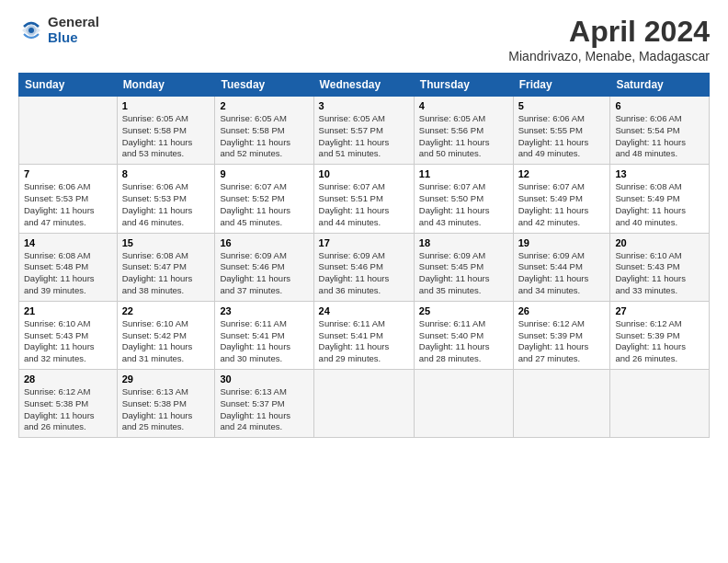  I want to click on day-info: Sunrise: 6:08 AM Sunset: 5:47 PM Dayligh…, so click(166, 274).